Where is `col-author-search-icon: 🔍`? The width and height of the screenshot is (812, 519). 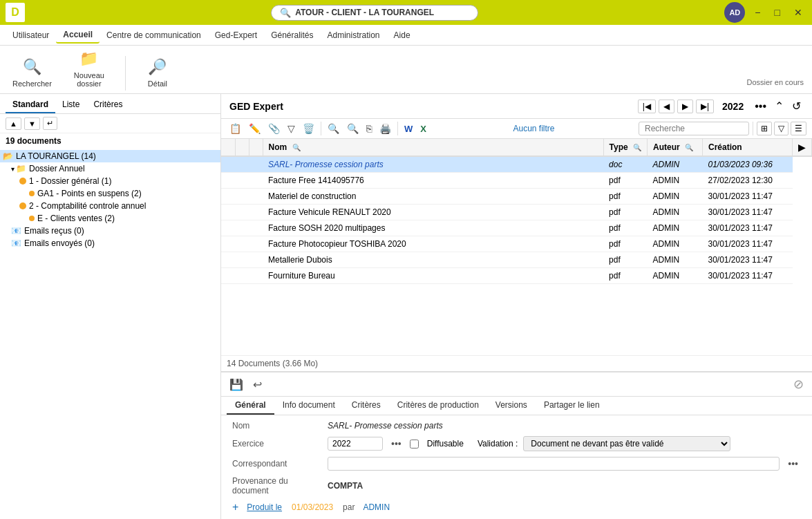 col-author-search-icon: 🔍 is located at coordinates (689, 148).